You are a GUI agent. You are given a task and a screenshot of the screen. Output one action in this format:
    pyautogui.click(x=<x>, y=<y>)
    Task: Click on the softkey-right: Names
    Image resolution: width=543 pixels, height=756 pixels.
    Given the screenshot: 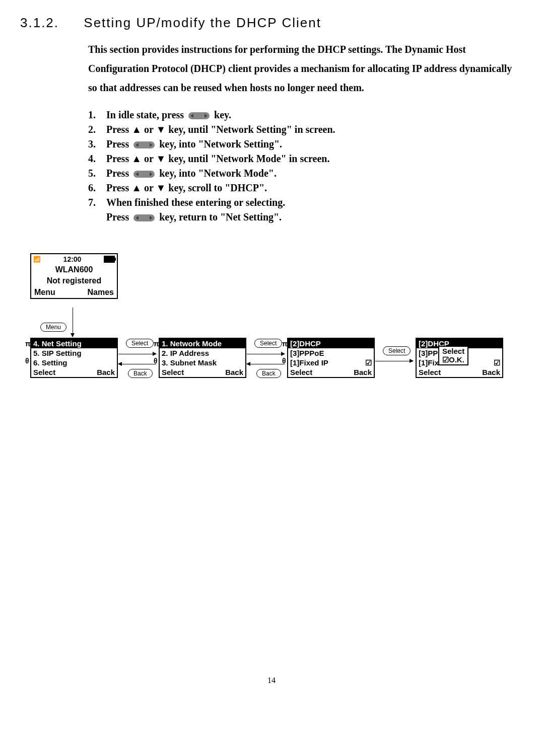 What is the action you would take?
    pyautogui.click(x=101, y=292)
    